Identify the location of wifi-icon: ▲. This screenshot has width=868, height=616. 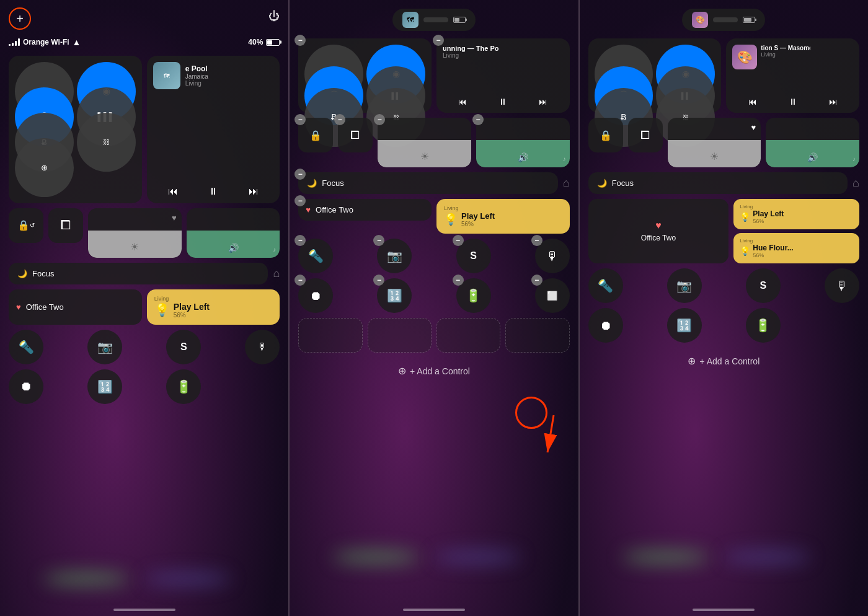
(77, 42).